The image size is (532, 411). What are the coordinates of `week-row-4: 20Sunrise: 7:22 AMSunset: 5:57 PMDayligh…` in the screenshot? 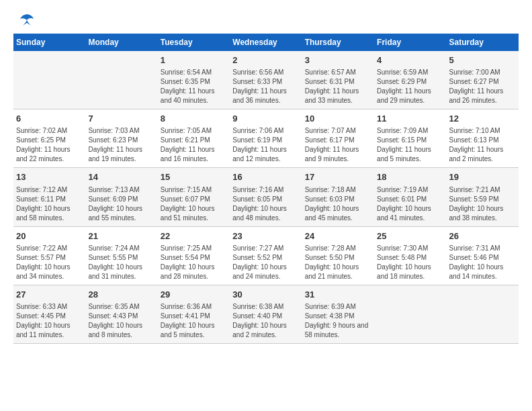 It's located at (266, 255).